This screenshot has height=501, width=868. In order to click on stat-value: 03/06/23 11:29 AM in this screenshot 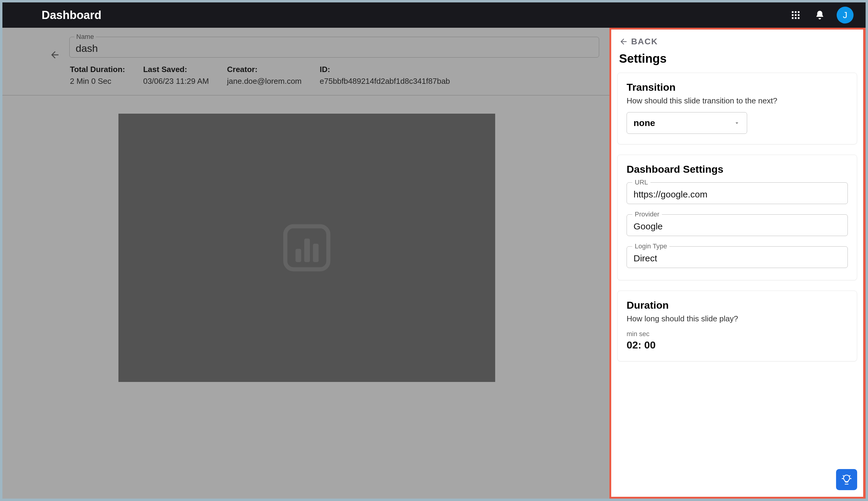, I will do `click(176, 81)`.